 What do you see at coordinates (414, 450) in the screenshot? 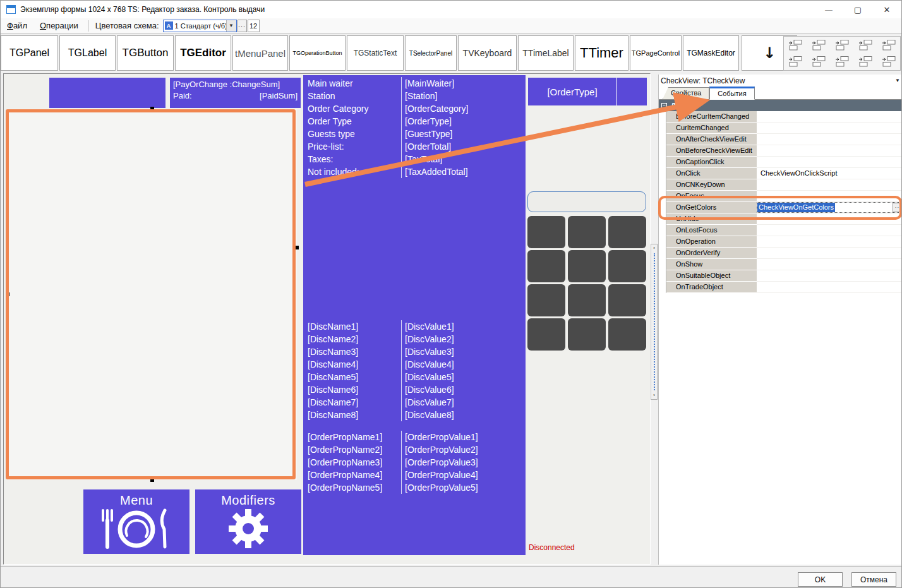
I see `design-label-row: [OrderPropName2][OrderPropValue2]` at bounding box center [414, 450].